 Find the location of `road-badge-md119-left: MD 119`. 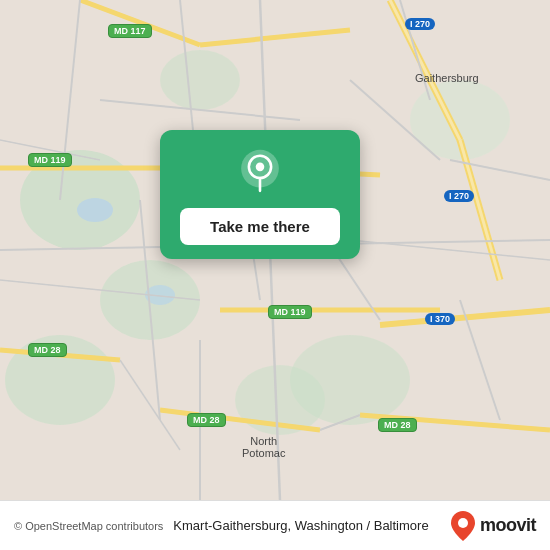

road-badge-md119-left: MD 119 is located at coordinates (50, 160).